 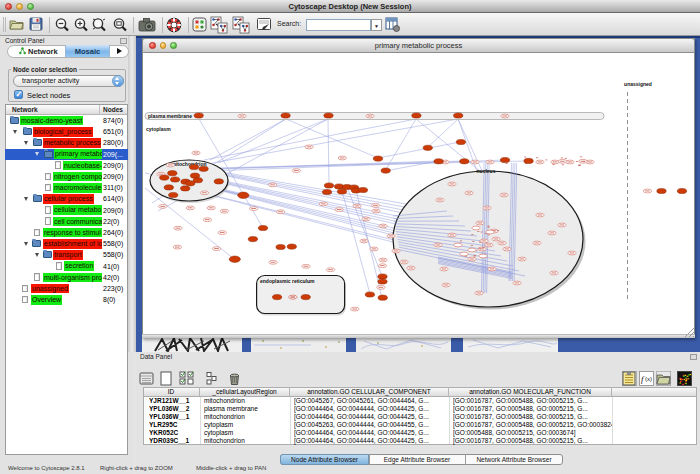 What do you see at coordinates (170, 116) in the screenshot?
I see `svg-text: plasma membrane` at bounding box center [170, 116].